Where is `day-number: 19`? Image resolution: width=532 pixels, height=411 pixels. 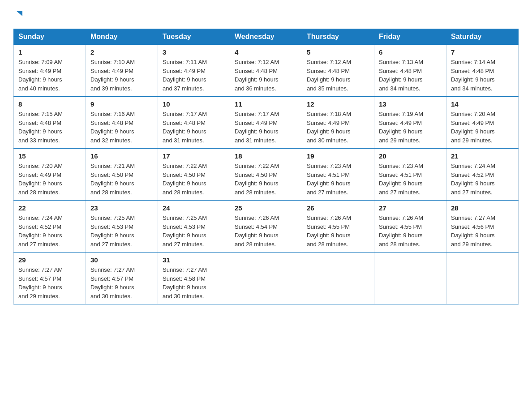
day-number: 19 is located at coordinates (338, 156).